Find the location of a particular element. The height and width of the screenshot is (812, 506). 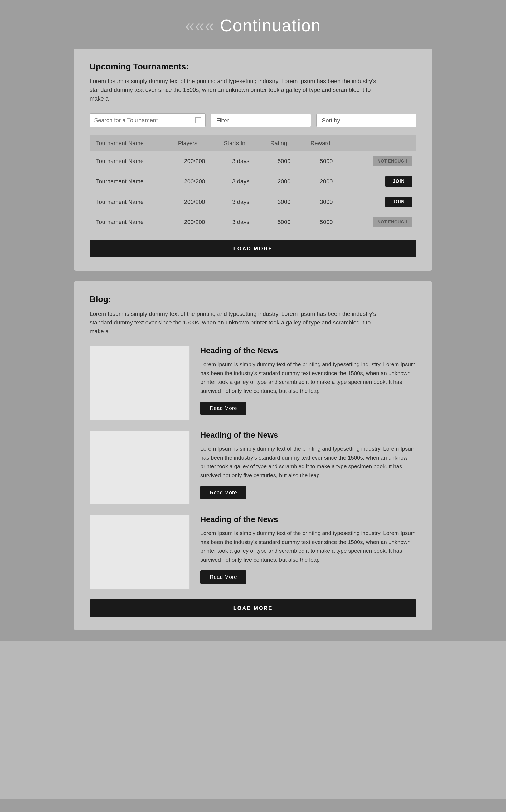

filter-row: Filter Sort by is located at coordinates (253, 121).